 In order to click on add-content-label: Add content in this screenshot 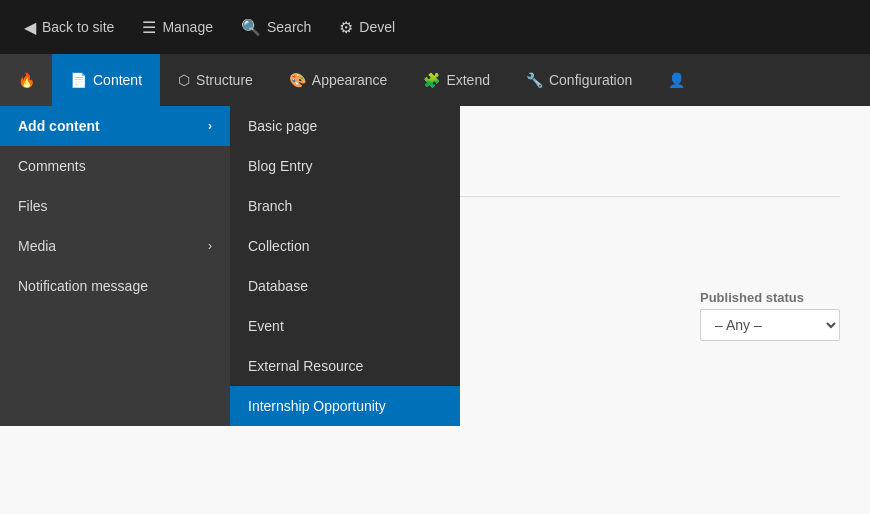, I will do `click(59, 126)`.